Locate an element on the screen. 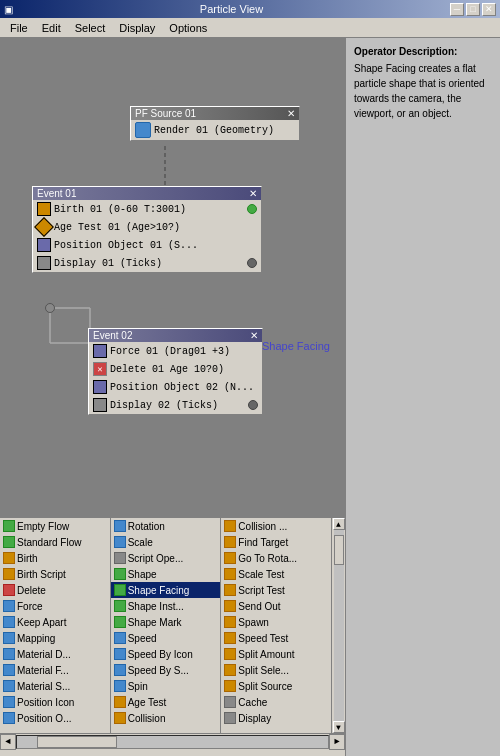 The image size is (500, 756). menu-bar: File Edit Select Display Options is located at coordinates (250, 28).